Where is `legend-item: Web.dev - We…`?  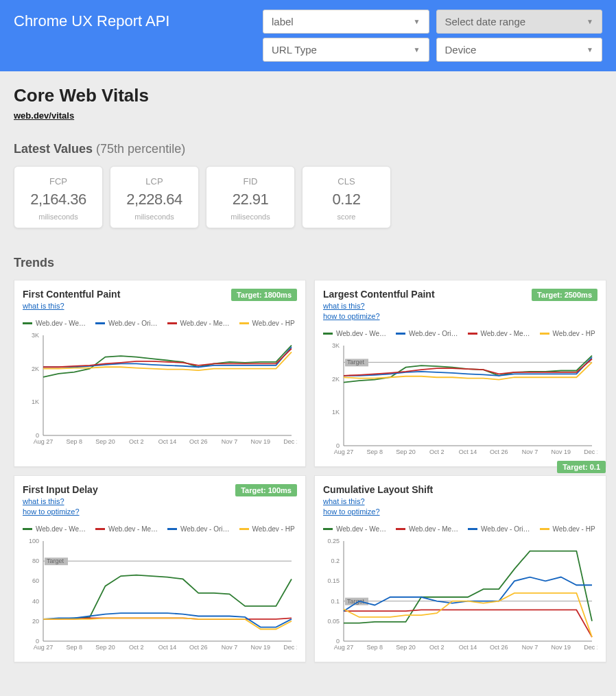
legend-item: Web.dev - We… is located at coordinates (54, 324).